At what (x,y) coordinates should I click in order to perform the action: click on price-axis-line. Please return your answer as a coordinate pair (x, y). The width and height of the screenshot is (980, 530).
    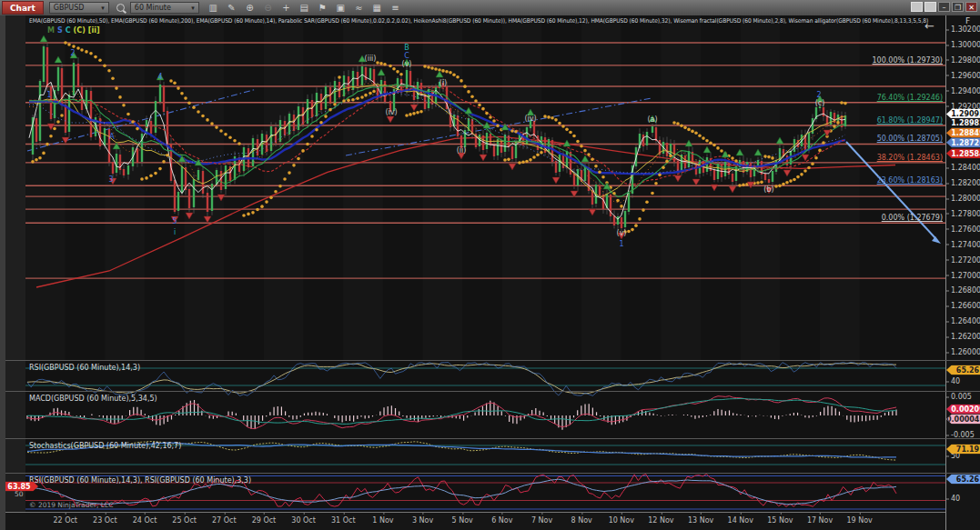
    Looking at the image, I should click on (946, 273).